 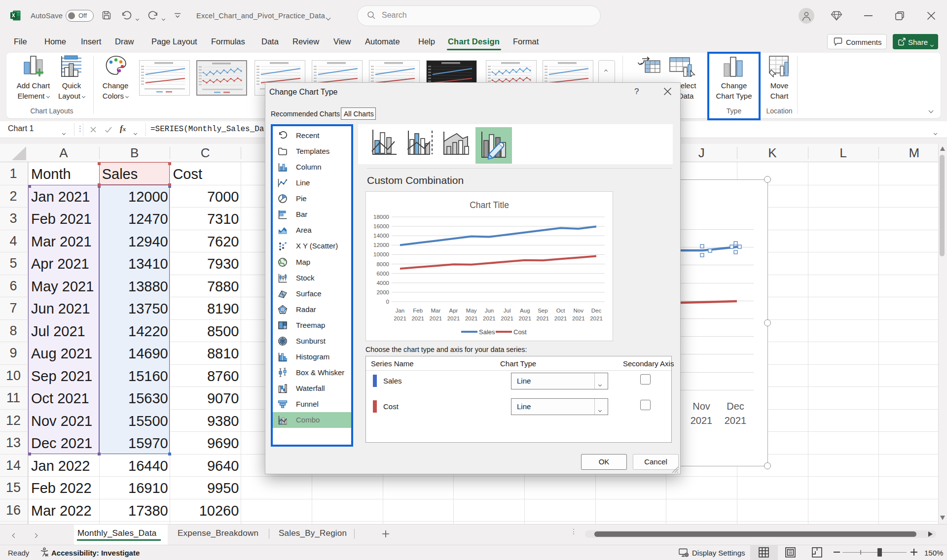 I want to click on svg-text: 0, so click(x=388, y=302).